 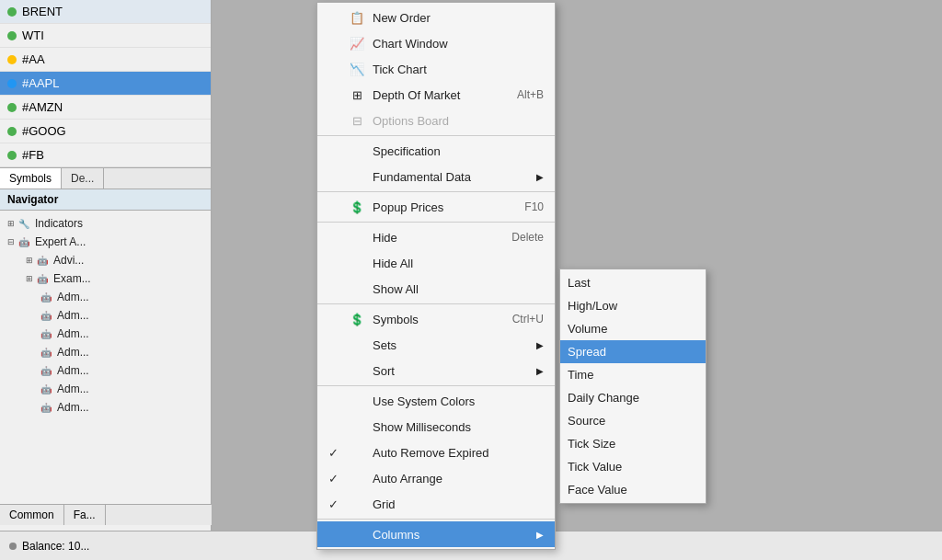 I want to click on menu-label: Auto Arrange, so click(x=458, y=478).